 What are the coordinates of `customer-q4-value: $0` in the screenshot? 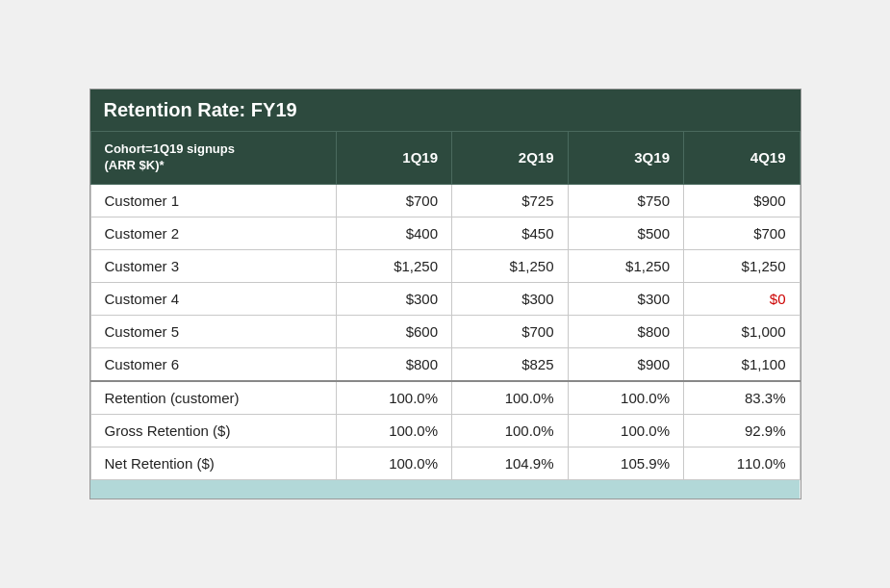 It's located at (741, 298).